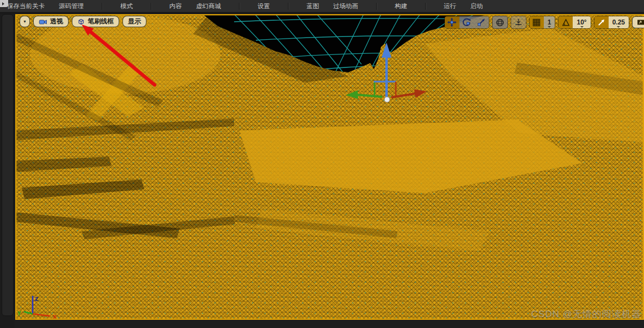 Image resolution: width=644 pixels, height=328 pixels. I want to click on status-bar-strip, so click(329, 324).